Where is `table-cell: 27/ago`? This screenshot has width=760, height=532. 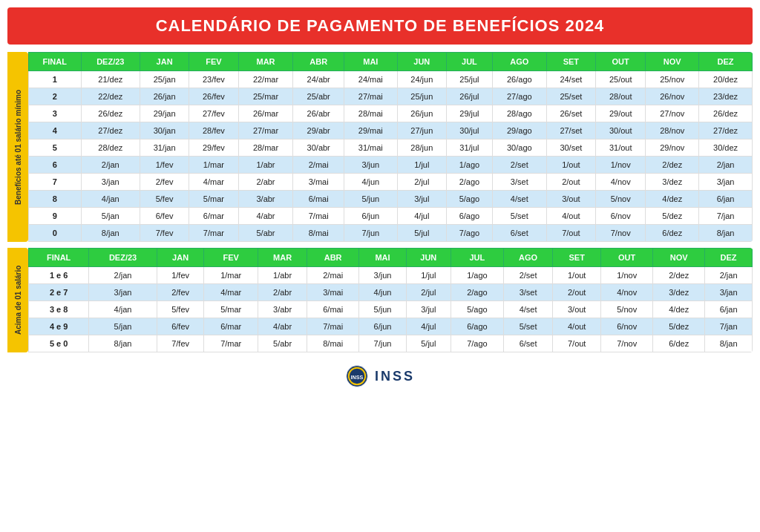 table-cell: 27/ago is located at coordinates (520, 96).